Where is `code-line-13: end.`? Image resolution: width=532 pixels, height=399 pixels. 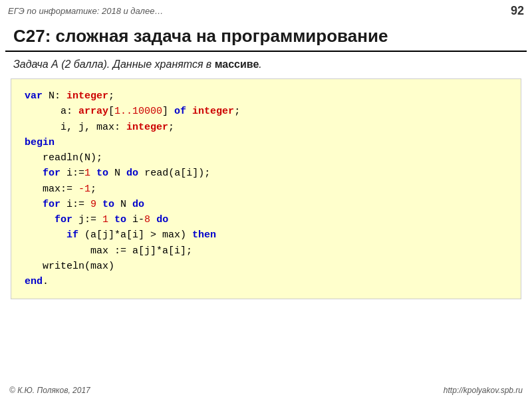
code-line-13: end. is located at coordinates (266, 282).